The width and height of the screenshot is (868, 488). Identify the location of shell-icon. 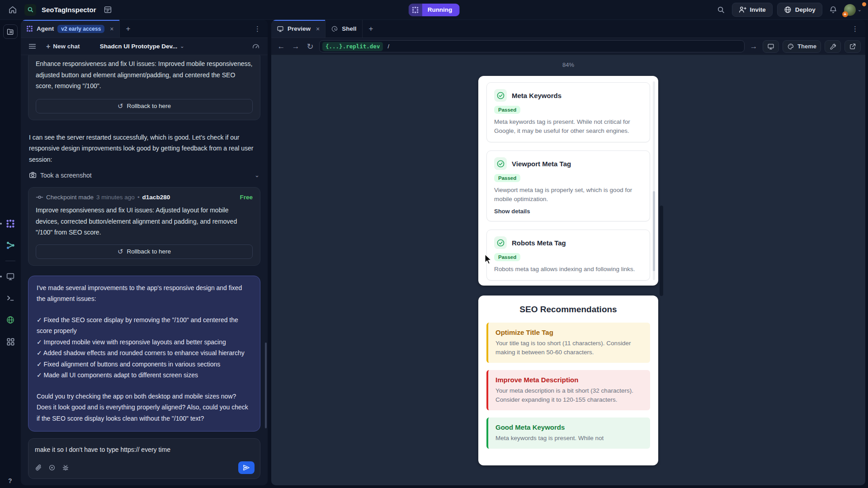
(335, 29).